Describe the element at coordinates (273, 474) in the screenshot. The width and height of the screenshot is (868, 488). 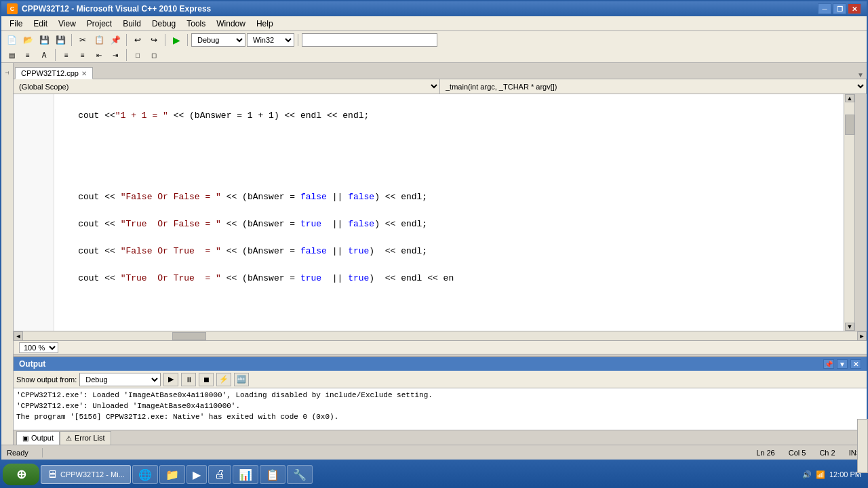
I see `taskbar-extra-btn1: 📋` at that location.